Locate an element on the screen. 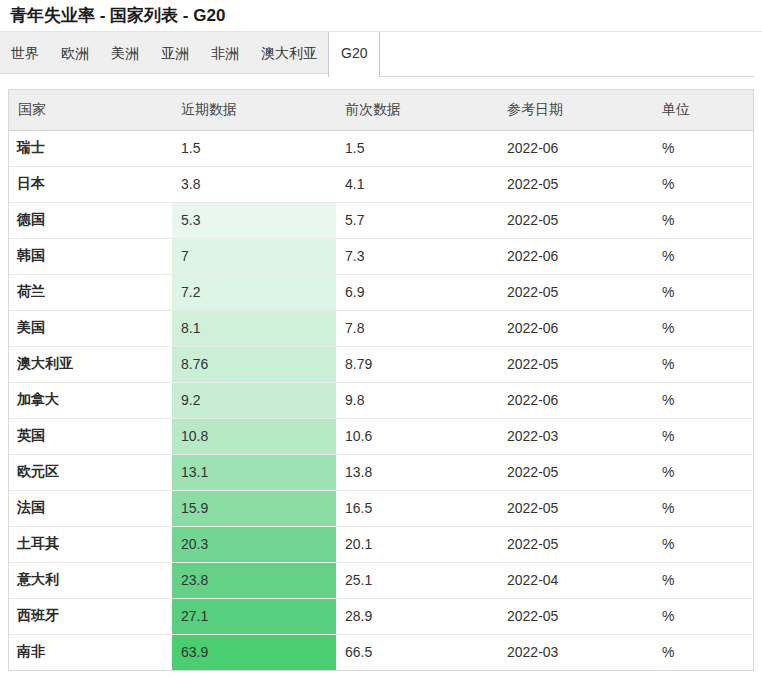 This screenshot has width=762, height=699. table-row: 南非 63.9 66.5 2022-03 % is located at coordinates (381, 652).